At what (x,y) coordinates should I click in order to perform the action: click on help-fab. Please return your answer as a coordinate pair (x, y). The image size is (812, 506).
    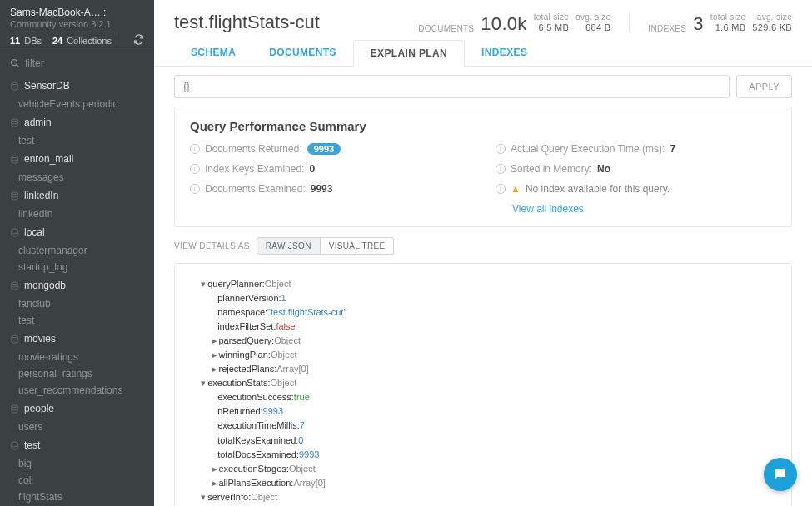
    Looking at the image, I should click on (780, 474).